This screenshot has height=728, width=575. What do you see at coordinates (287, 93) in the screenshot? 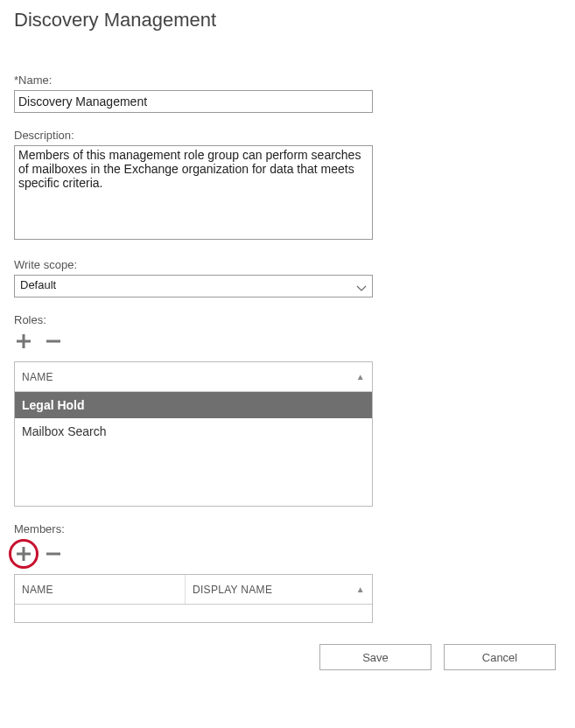
I see `name-section: *Name:` at bounding box center [287, 93].